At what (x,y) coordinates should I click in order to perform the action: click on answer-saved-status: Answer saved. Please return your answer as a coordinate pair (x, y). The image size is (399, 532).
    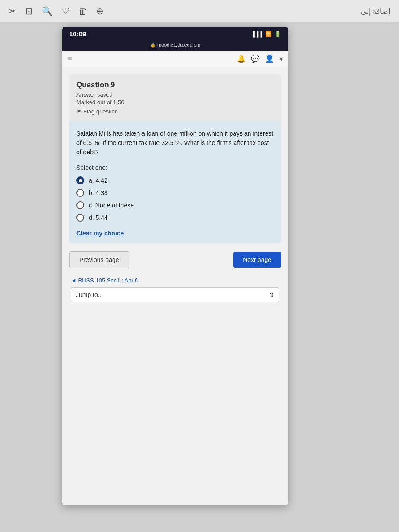
    Looking at the image, I should click on (175, 95).